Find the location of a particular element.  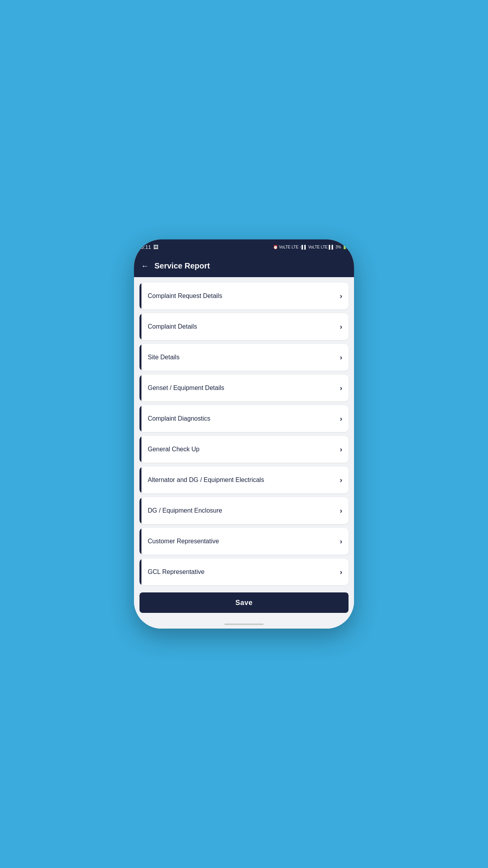

menu-item-label: Complaint Request Details is located at coordinates (240, 296).